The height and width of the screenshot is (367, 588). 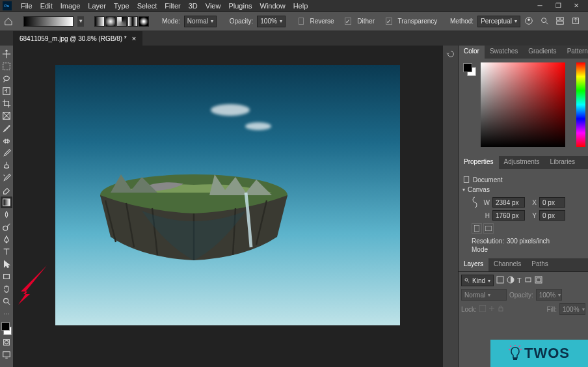 I want to click on layer-fill-value: 100%▾, so click(x=572, y=309).